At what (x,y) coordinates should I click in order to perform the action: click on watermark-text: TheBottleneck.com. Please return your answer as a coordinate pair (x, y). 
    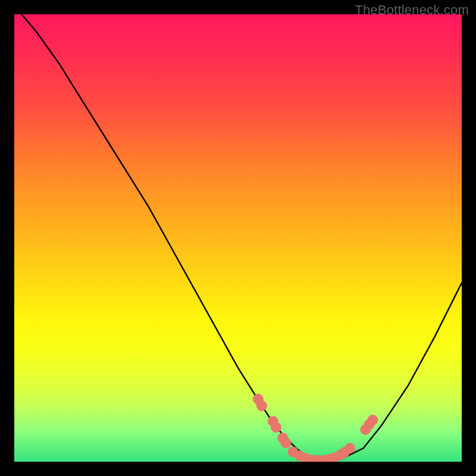
    Looking at the image, I should click on (412, 10).